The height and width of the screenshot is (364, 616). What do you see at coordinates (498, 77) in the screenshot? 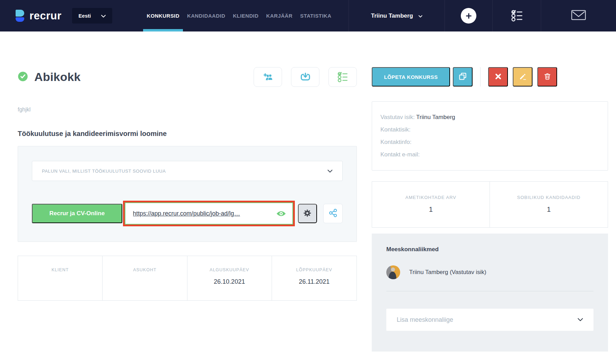
I see `close-icon` at bounding box center [498, 77].